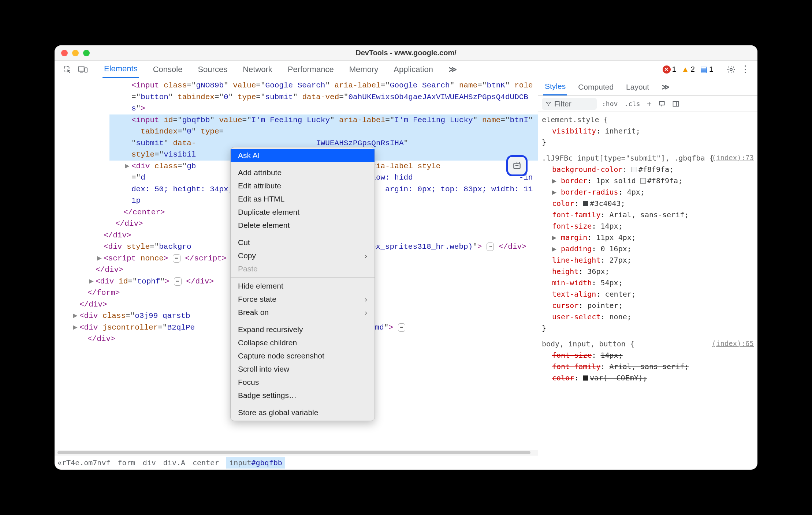 This screenshot has height=515, width=812. What do you see at coordinates (662, 104) in the screenshot?
I see `brush-icon` at bounding box center [662, 104].